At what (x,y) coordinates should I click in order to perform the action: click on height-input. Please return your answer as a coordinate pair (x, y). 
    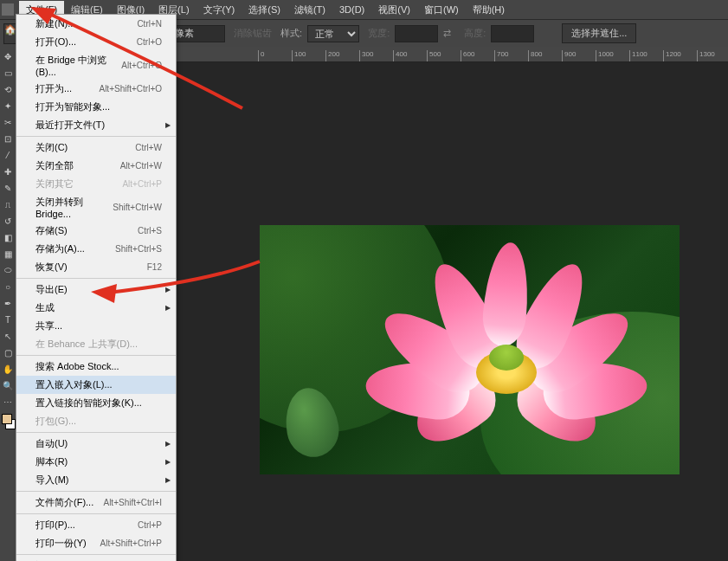
    Looking at the image, I should click on (512, 34).